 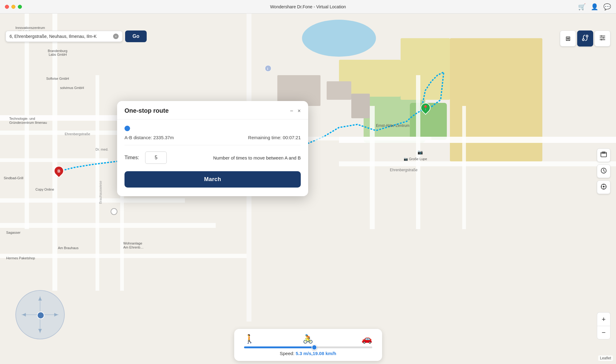 What do you see at coordinates (213, 110) in the screenshot?
I see `modal-header: One-stop route − ×` at bounding box center [213, 110].